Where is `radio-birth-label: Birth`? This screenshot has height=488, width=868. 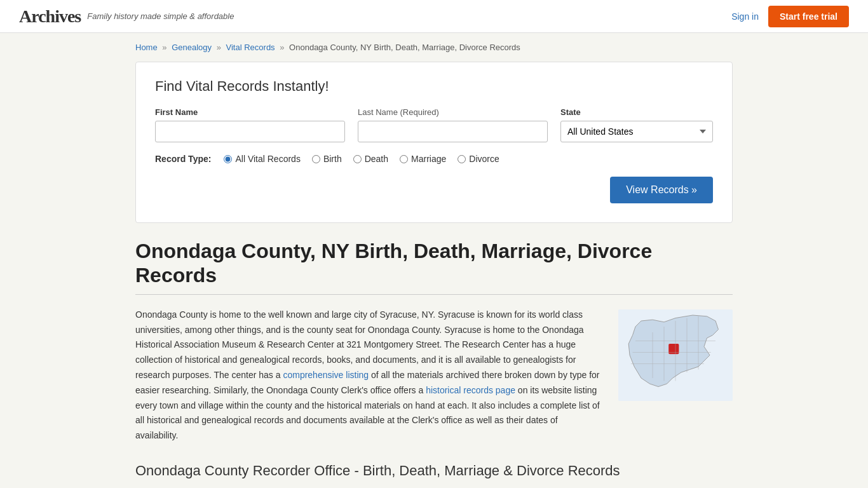 radio-birth-label: Birth is located at coordinates (333, 159).